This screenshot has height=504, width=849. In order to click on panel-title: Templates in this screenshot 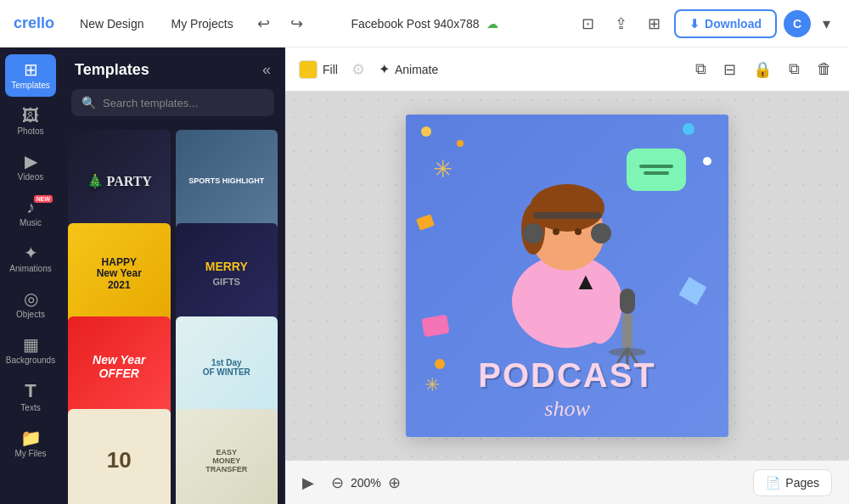, I will do `click(112, 70)`.